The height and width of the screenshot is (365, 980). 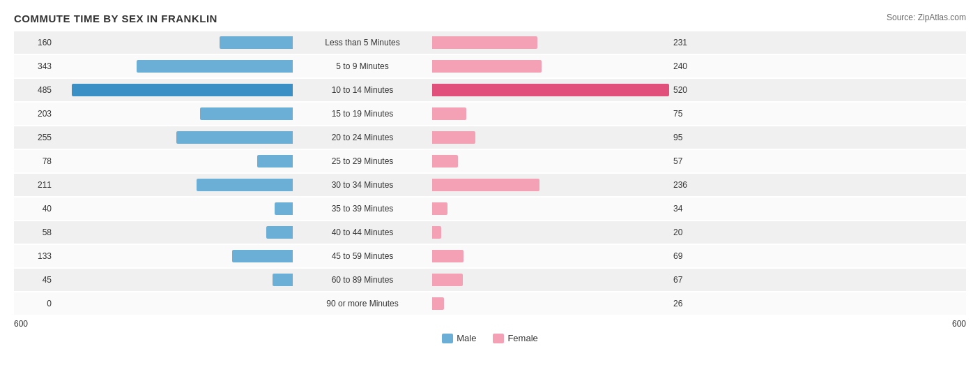 I want to click on female-value: 67, so click(x=690, y=280).